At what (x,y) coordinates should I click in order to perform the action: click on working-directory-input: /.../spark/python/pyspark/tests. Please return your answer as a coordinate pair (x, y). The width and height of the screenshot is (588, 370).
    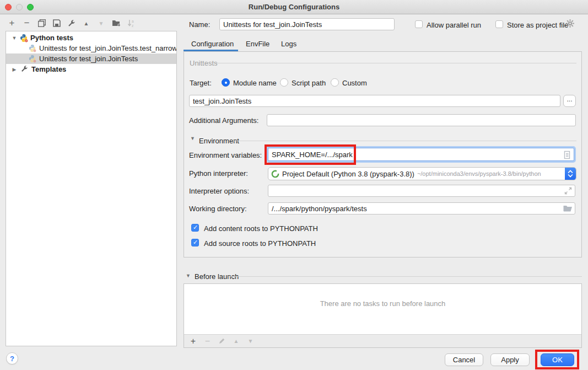
    Looking at the image, I should click on (422, 208).